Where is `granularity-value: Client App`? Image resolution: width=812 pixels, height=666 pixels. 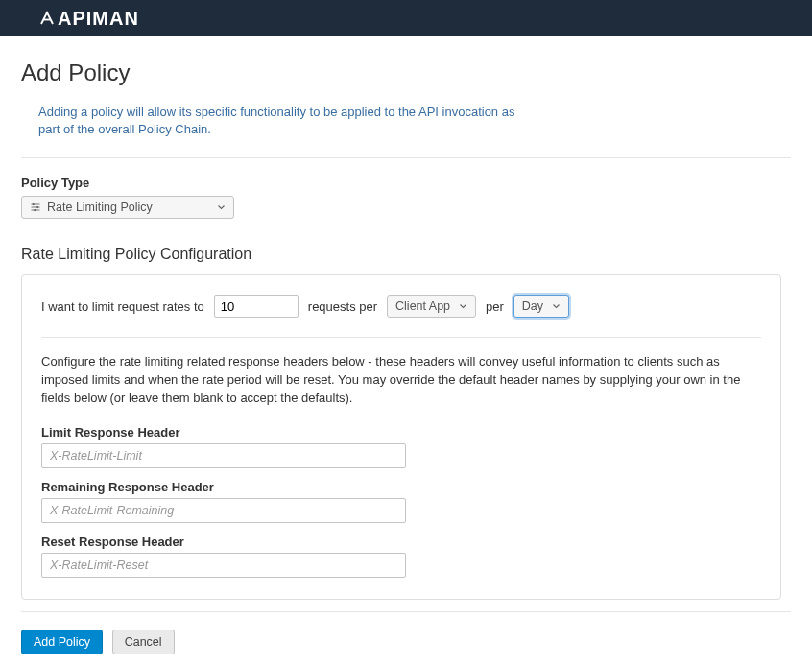
granularity-value: Client App is located at coordinates (422, 306).